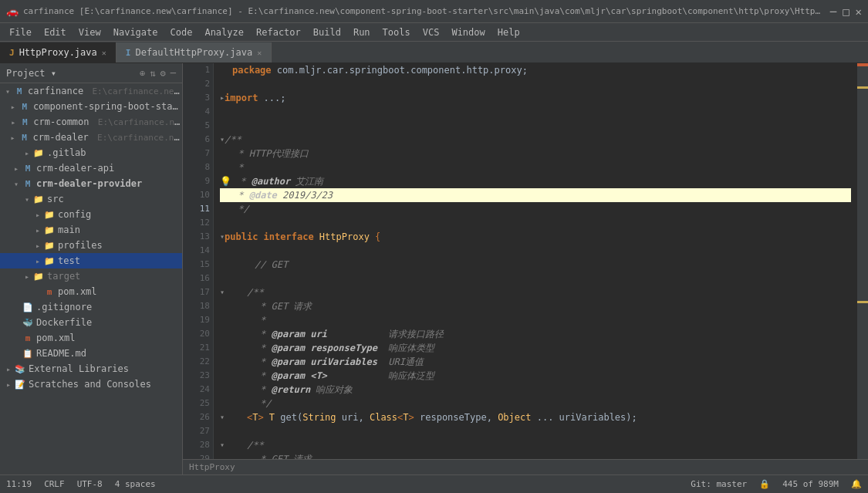 The width and height of the screenshot is (868, 493). I want to click on param-name: uri, so click(319, 334).